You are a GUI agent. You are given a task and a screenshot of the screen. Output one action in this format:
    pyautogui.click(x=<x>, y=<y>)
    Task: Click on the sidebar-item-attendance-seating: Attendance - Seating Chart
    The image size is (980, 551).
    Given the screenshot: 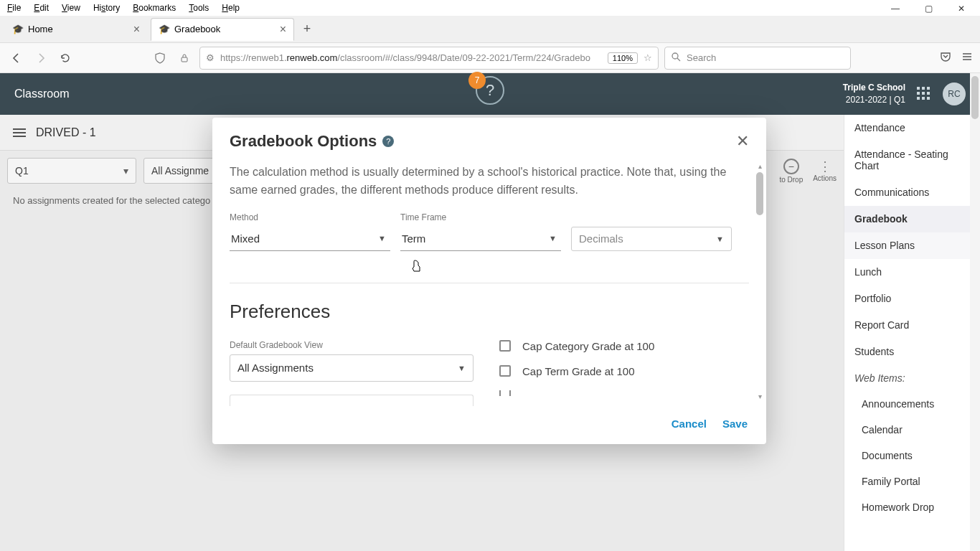 What is the action you would take?
    pyautogui.click(x=913, y=161)
    